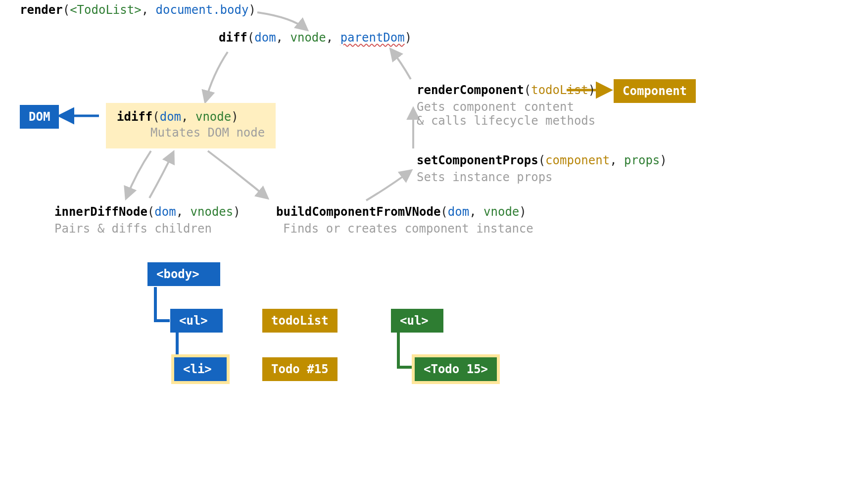 The image size is (868, 484). What do you see at coordinates (233, 38) in the screenshot?
I see `diff-fn: diff` at bounding box center [233, 38].